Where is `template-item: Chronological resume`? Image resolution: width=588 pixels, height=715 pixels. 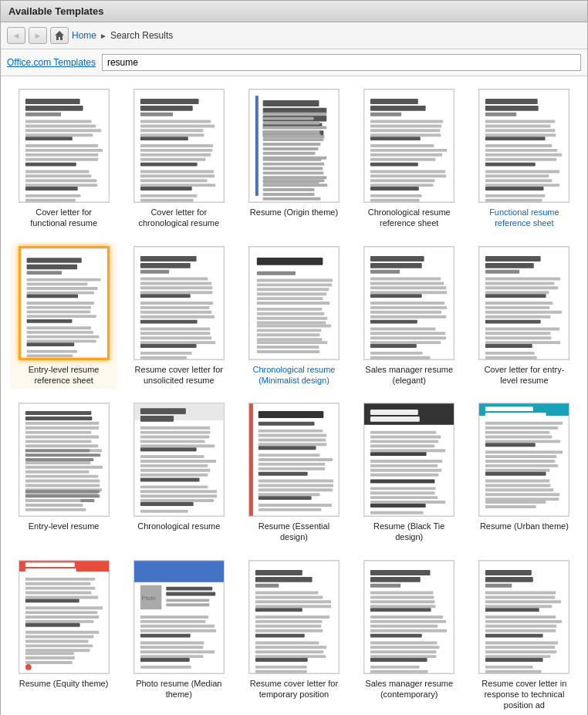
template-item: Chronological resume is located at coordinates (179, 473).